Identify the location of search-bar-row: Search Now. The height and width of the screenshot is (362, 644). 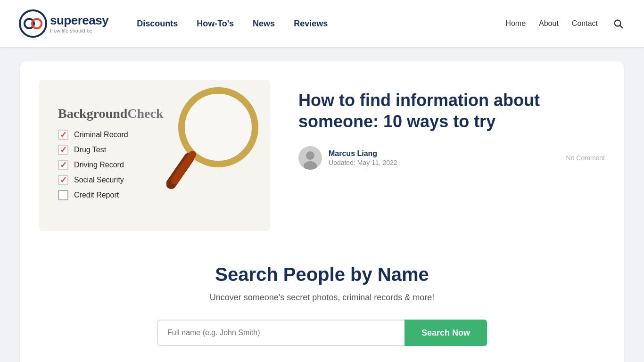
(322, 333).